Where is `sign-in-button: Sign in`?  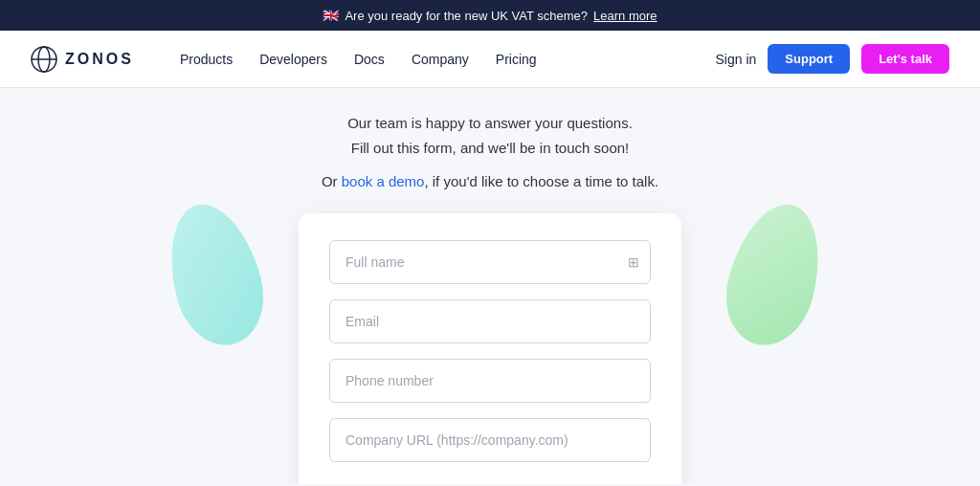
sign-in-button: Sign in is located at coordinates (737, 59).